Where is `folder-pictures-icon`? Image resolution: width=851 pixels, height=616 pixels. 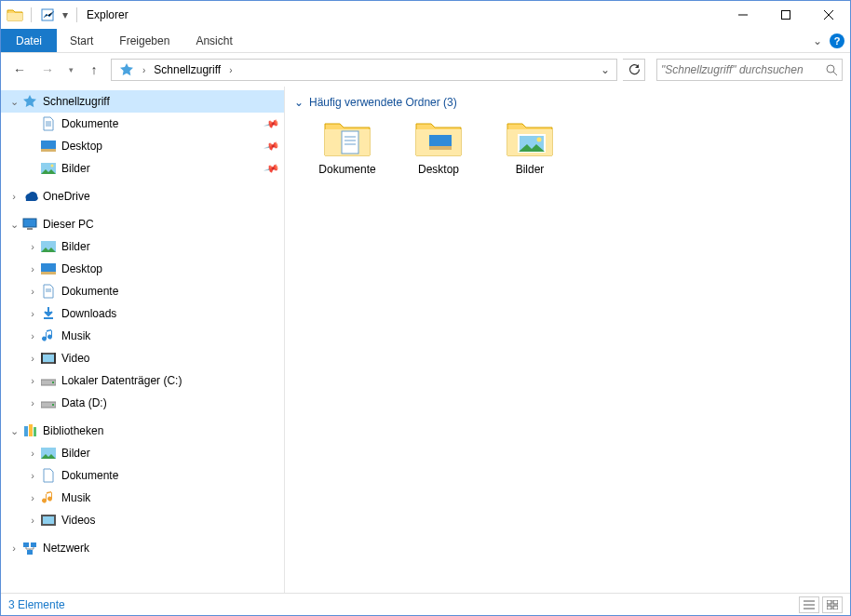 folder-pictures-icon is located at coordinates (530, 139).